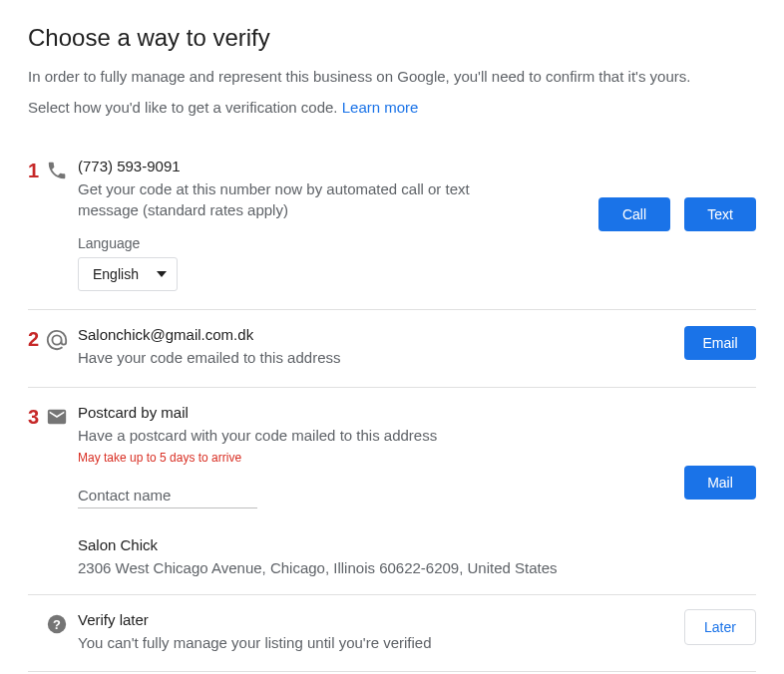 The height and width of the screenshot is (674, 784). I want to click on marker-2-number: 2, so click(35, 339).